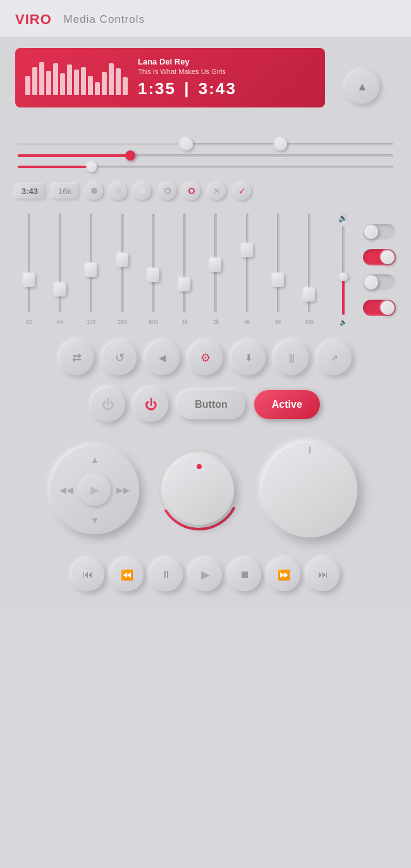 The image size is (411, 868). I want to click on volume-vertical-slider, so click(343, 271).